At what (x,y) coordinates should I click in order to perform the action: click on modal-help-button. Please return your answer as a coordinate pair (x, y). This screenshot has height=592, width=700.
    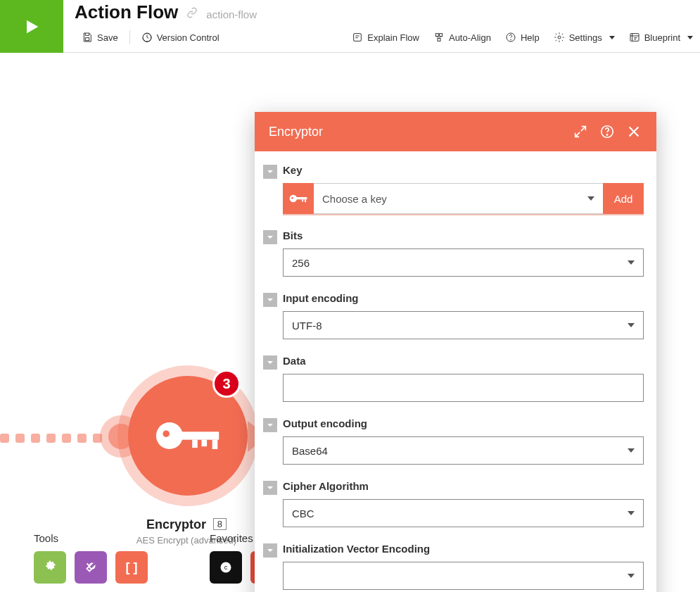
    Looking at the image, I should click on (607, 132).